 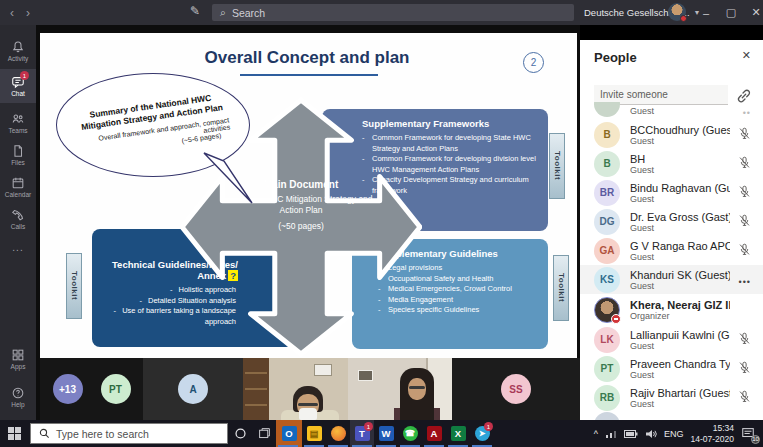 What do you see at coordinates (18, 358) in the screenshot?
I see `sidebar-item-apps: Apps` at bounding box center [18, 358].